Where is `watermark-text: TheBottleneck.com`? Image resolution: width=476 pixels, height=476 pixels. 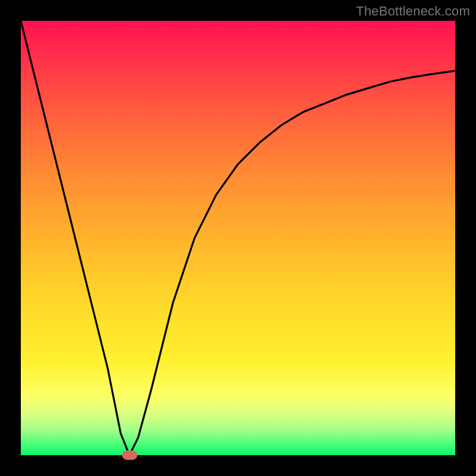
watermark-text: TheBottleneck.com is located at coordinates (413, 11).